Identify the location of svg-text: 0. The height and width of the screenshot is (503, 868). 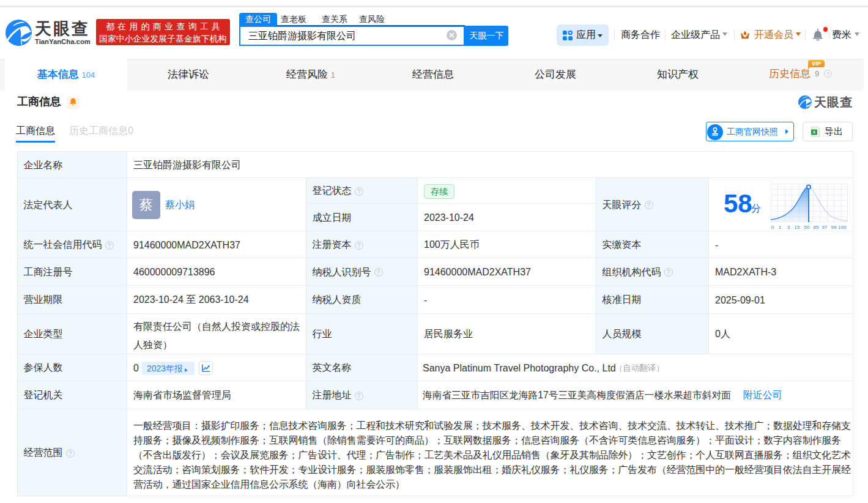
(773, 228).